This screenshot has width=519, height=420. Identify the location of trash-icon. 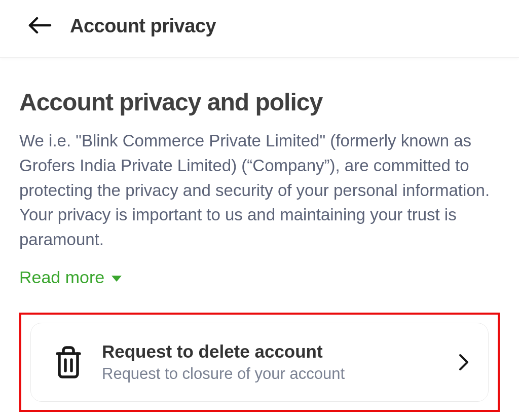
(68, 362).